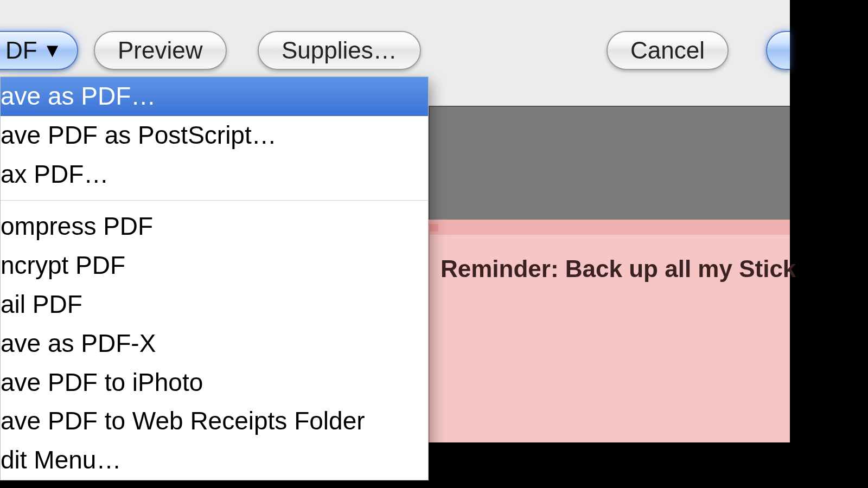 This screenshot has height=488, width=868. Describe the element at coordinates (340, 50) in the screenshot. I see `supplies-button: Supplies…` at that location.